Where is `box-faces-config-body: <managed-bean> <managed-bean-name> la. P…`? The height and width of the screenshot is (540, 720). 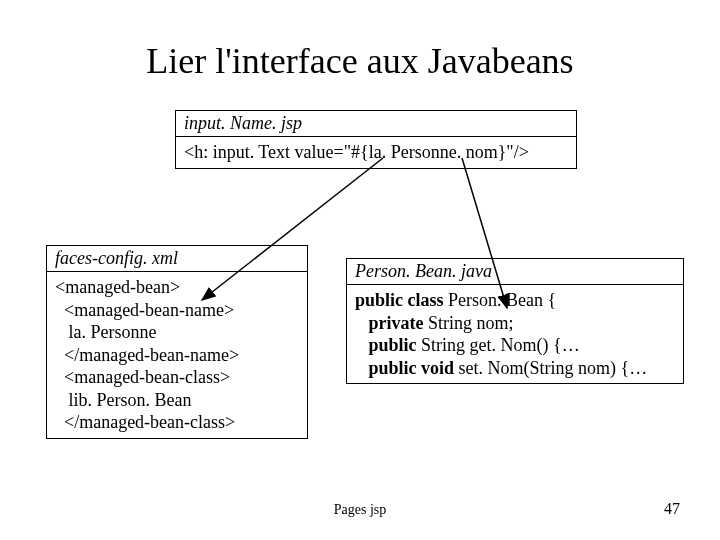 box-faces-config-body: <managed-bean> <managed-bean-name> la. P… is located at coordinates (177, 355).